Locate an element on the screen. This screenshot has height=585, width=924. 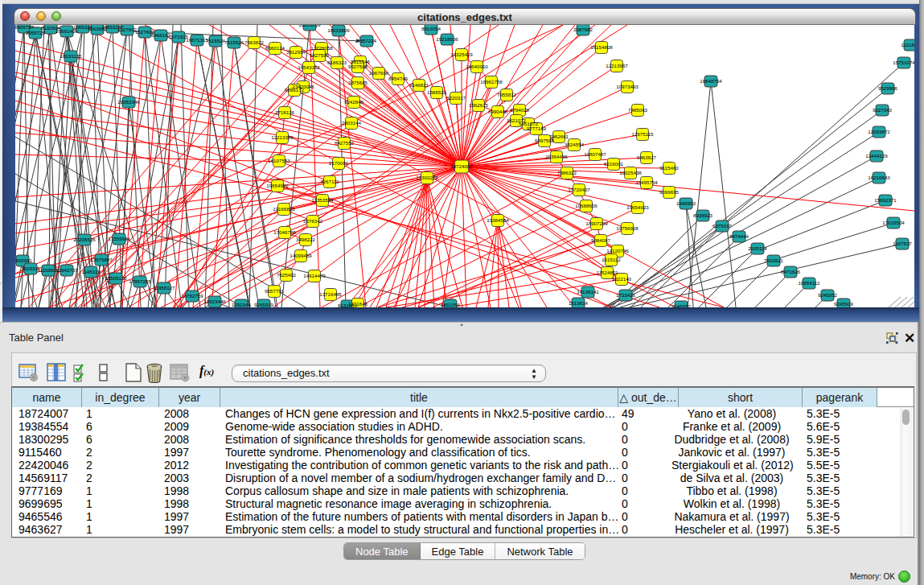
svg-text: 9527508 is located at coordinates (359, 66).